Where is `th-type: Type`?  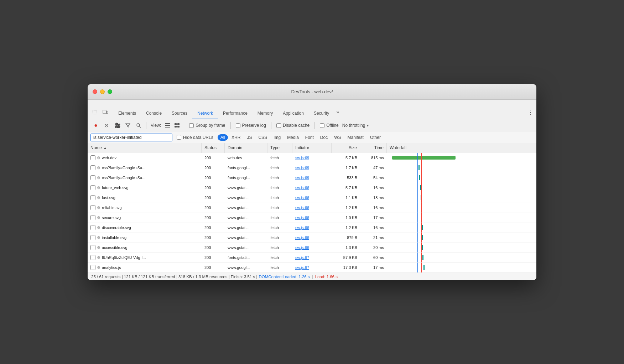
th-type: Type is located at coordinates (280, 148).